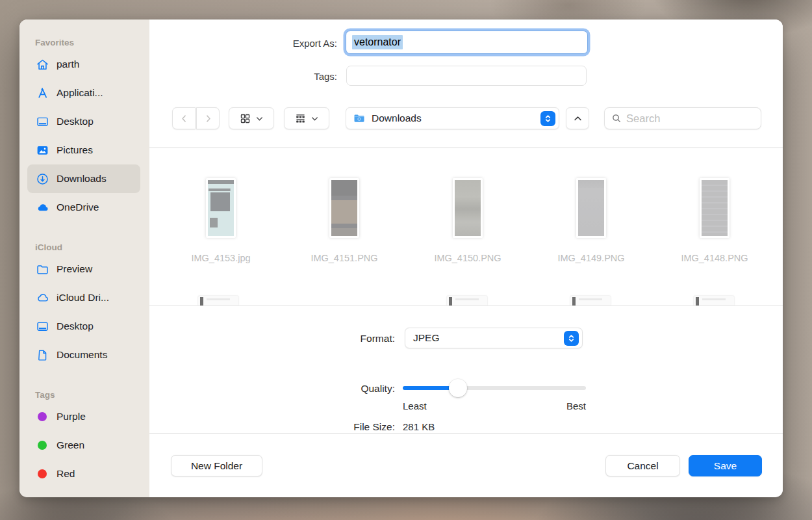 This screenshot has height=520, width=812. What do you see at coordinates (92, 247) in the screenshot?
I see `sidebar-section-icloud: iCloud` at bounding box center [92, 247].